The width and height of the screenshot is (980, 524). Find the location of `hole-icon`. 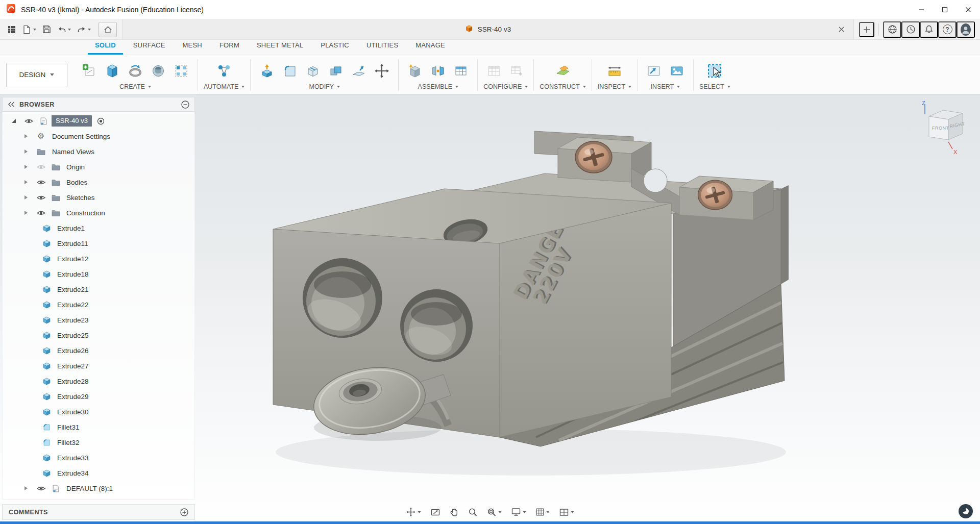

hole-icon is located at coordinates (158, 71).